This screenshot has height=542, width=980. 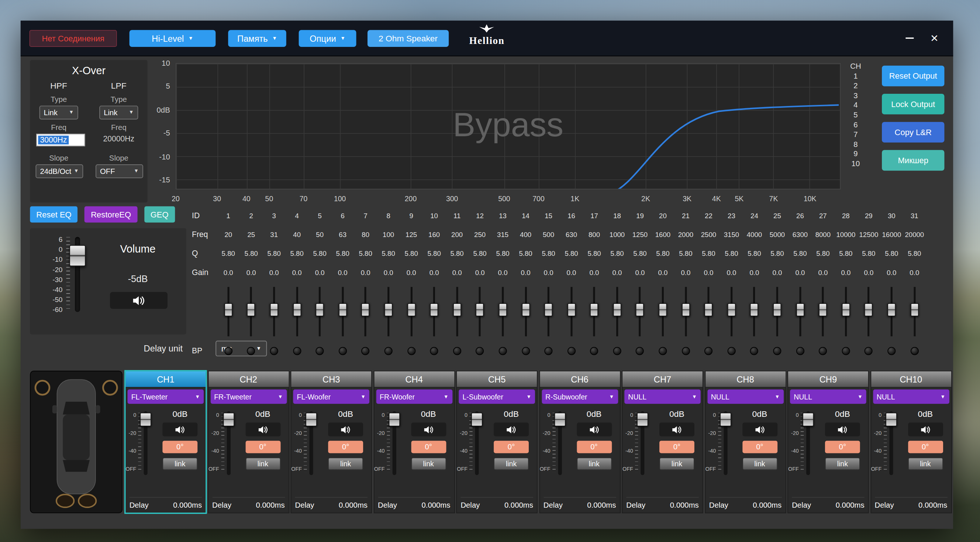 What do you see at coordinates (913, 76) in the screenshot?
I see `output-button: Reset Output` at bounding box center [913, 76].